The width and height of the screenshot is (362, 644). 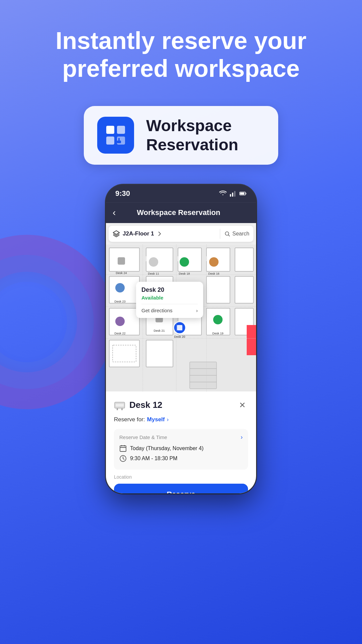 I want to click on date-time-section: Reserve Date & Time › Today (Thursday, N…, so click(x=181, y=449).